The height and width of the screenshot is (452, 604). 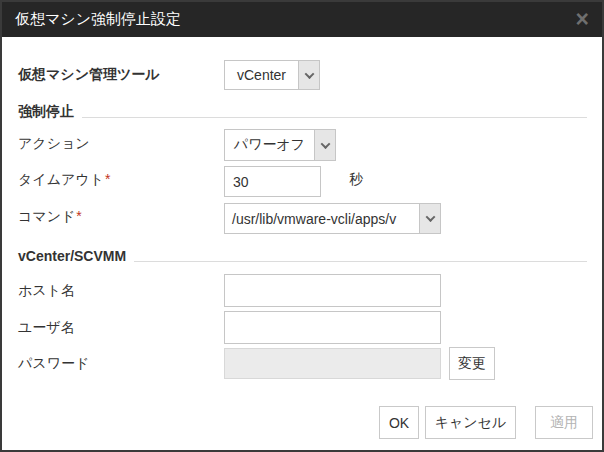 What do you see at coordinates (272, 75) in the screenshot?
I see `vm-tool-select: vCenter` at bounding box center [272, 75].